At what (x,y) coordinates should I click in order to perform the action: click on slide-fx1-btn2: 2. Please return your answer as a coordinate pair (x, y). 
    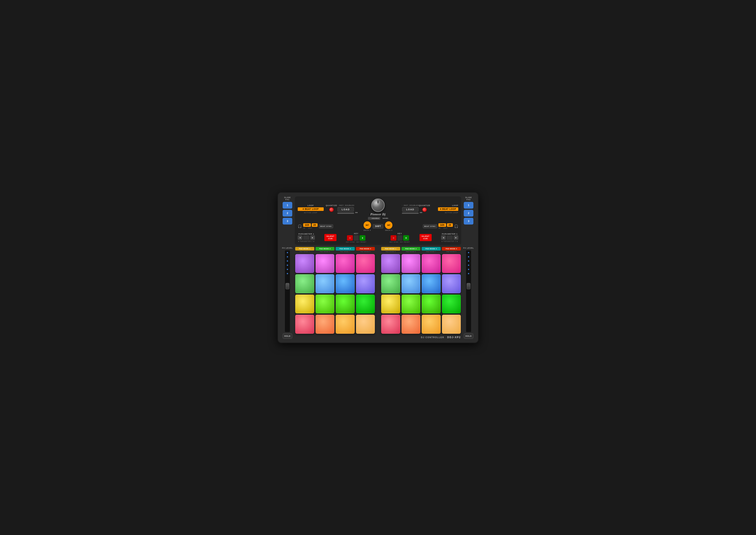
    Looking at the image, I should click on (287, 213).